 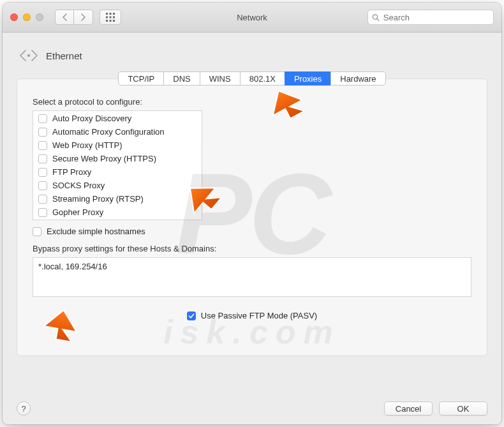 What do you see at coordinates (308, 79) in the screenshot?
I see `tab-proxies: Proxies` at bounding box center [308, 79].